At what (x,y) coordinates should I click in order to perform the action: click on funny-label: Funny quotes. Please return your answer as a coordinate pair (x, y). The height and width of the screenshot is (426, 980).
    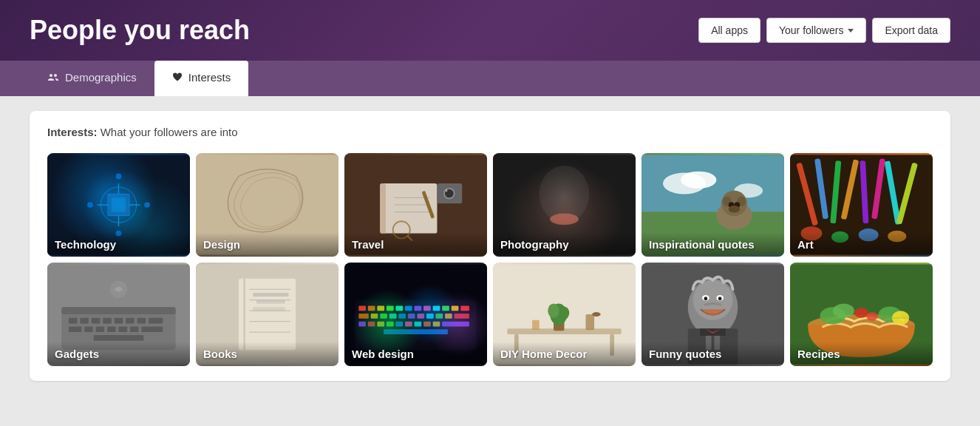
    Looking at the image, I should click on (712, 354).